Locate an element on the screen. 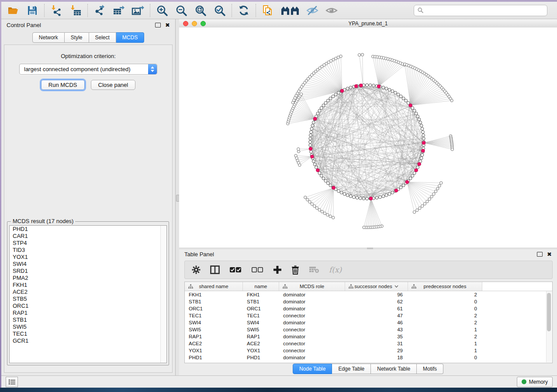  mcds-result-node: RAP1 is located at coordinates (88, 313).